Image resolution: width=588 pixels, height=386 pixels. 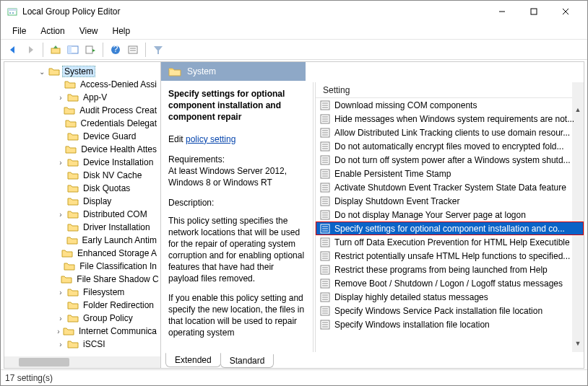 I want to click on list-item: Do not display Manage Your Server page a…, so click(x=449, y=215).